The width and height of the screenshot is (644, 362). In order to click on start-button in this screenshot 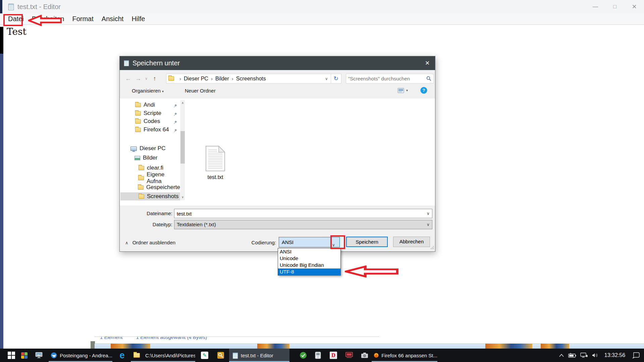, I will do `click(11, 355)`.